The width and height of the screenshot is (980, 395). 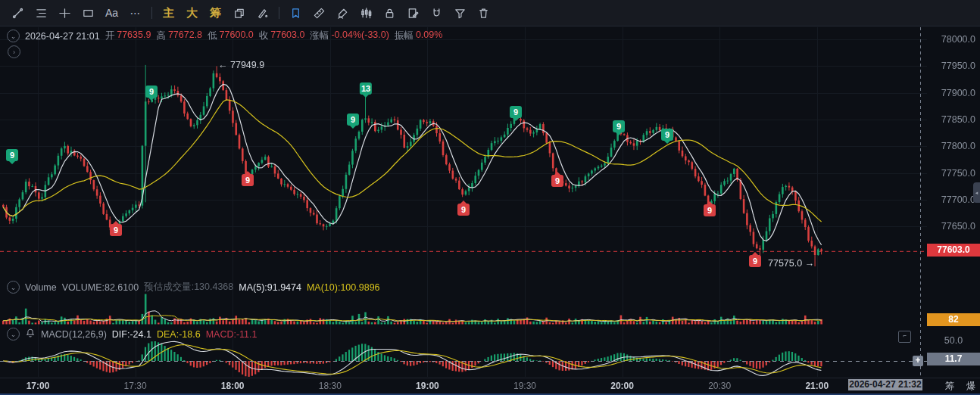 What do you see at coordinates (194, 288) in the screenshot?
I see `volume-pane-header: ⌄ Volume VOLUME:82.6100 预估成交量:130.4368 M…` at bounding box center [194, 288].